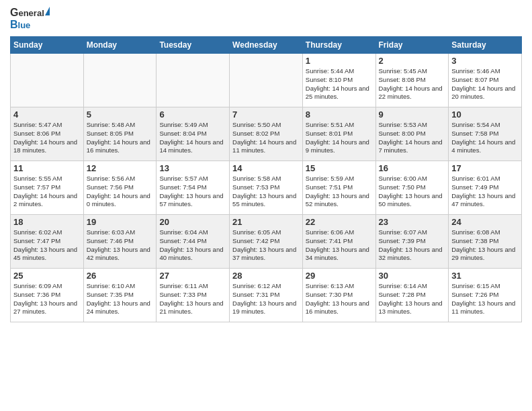 This screenshot has height=411, width=532. Describe the element at coordinates (47, 275) in the screenshot. I see `day-number: 25` at that location.